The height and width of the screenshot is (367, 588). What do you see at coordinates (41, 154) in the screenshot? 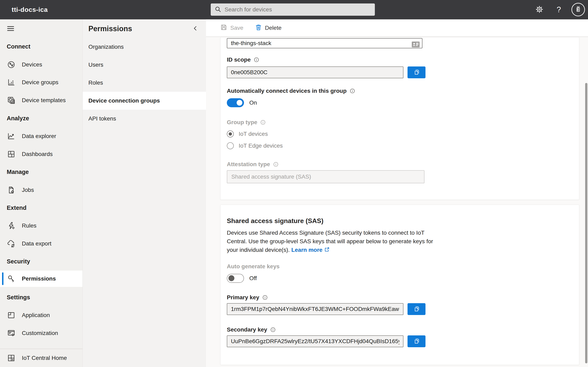
I see `sidebar-item-dashboards: Dashboards` at bounding box center [41, 154].